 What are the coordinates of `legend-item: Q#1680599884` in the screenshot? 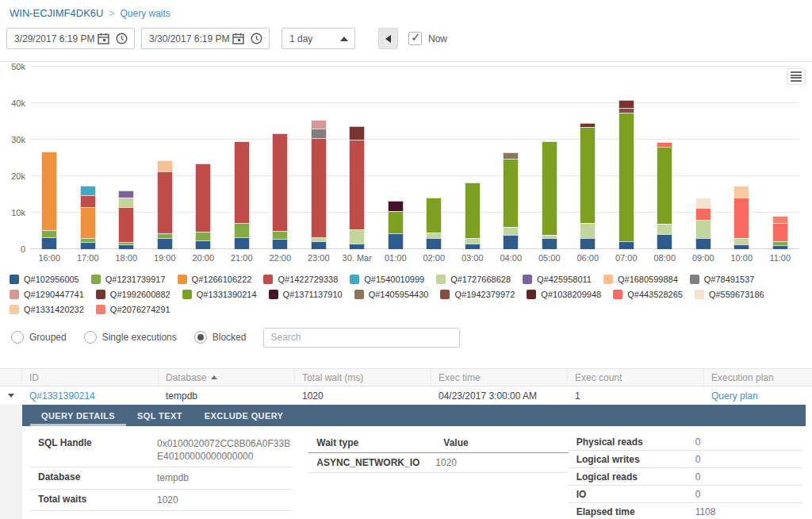 It's located at (641, 279).